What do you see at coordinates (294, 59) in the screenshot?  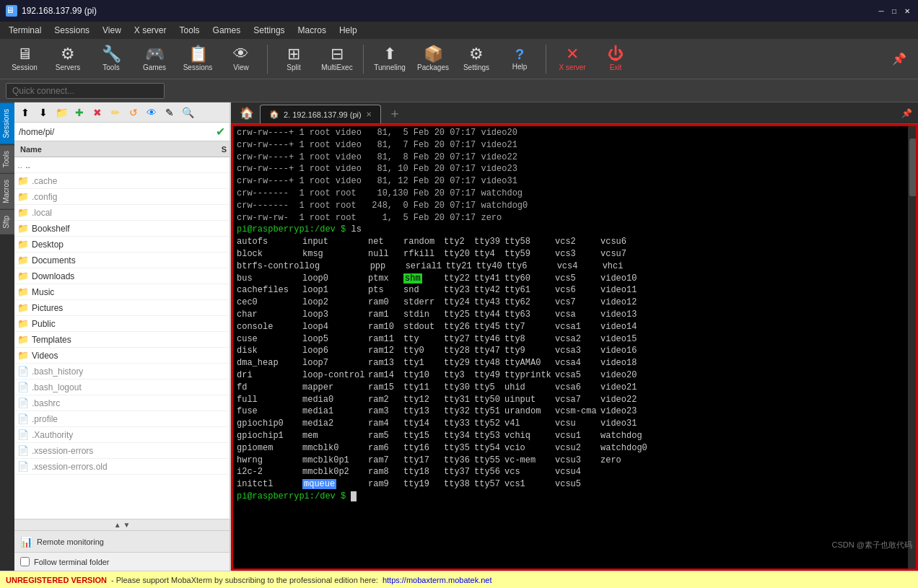 I see `toolbar-split-button: ⊞ Split` at bounding box center [294, 59].